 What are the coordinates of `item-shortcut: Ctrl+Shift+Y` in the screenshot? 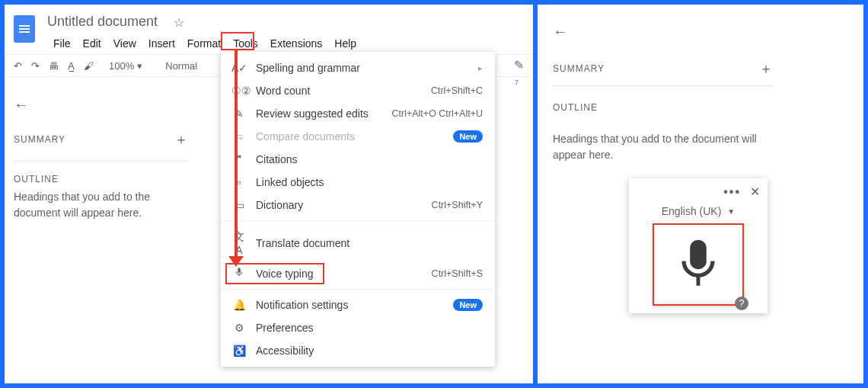 It's located at (457, 205).